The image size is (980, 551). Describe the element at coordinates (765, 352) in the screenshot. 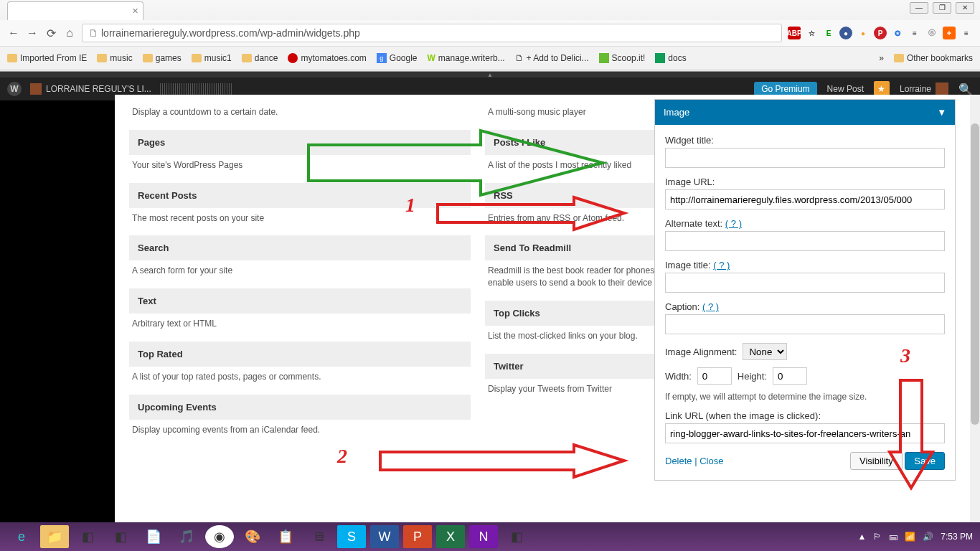

I see `alignment-select: None` at that location.